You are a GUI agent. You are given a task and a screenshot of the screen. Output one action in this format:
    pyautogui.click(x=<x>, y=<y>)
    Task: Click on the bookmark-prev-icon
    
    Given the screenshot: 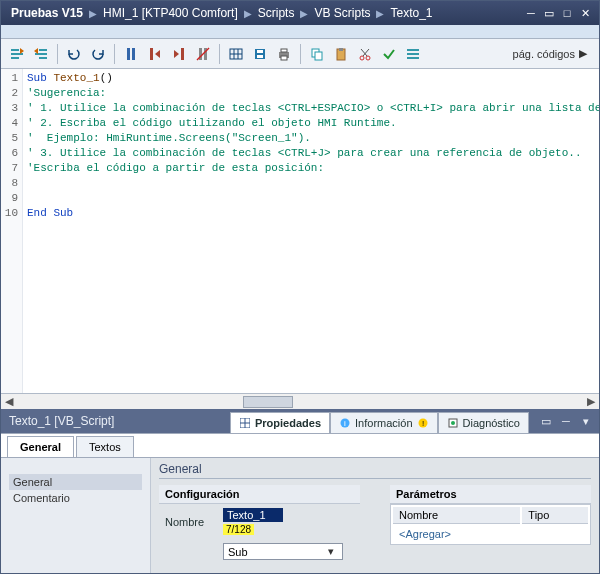 What is the action you would take?
    pyautogui.click(x=155, y=54)
    